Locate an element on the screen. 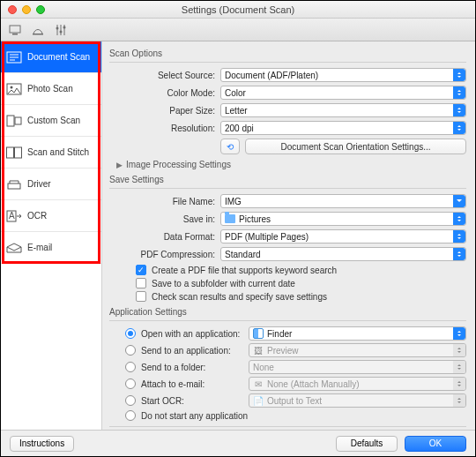  defaults-button: Defaults is located at coordinates (367, 444).